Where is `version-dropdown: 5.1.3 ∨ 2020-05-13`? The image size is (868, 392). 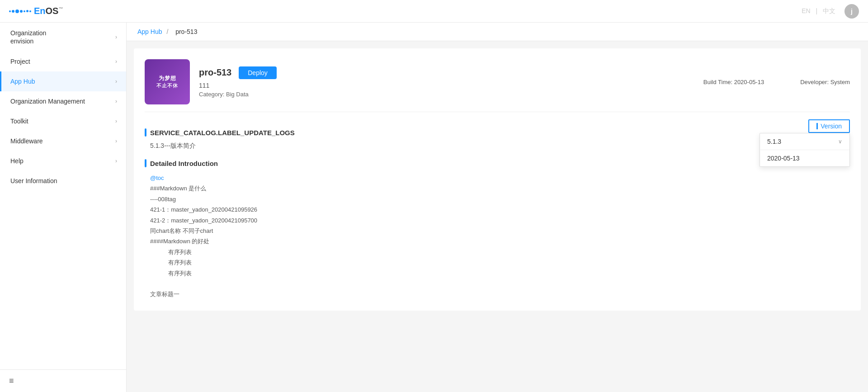
version-dropdown: 5.1.3 ∨ 2020-05-13 is located at coordinates (805, 150).